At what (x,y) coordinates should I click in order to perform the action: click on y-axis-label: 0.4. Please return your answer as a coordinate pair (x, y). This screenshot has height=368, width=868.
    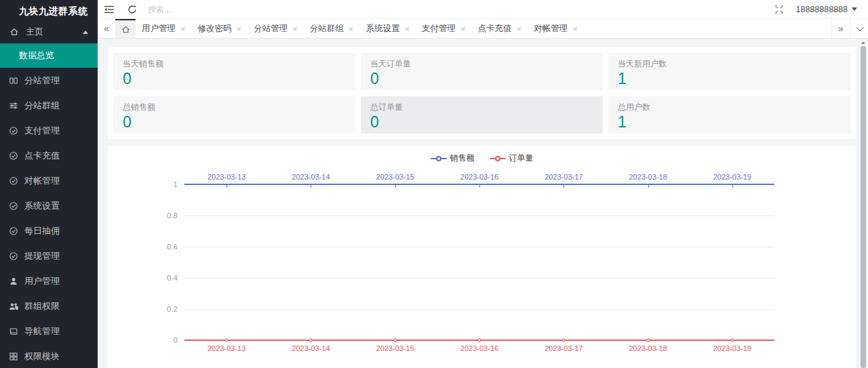
    Looking at the image, I should click on (172, 278).